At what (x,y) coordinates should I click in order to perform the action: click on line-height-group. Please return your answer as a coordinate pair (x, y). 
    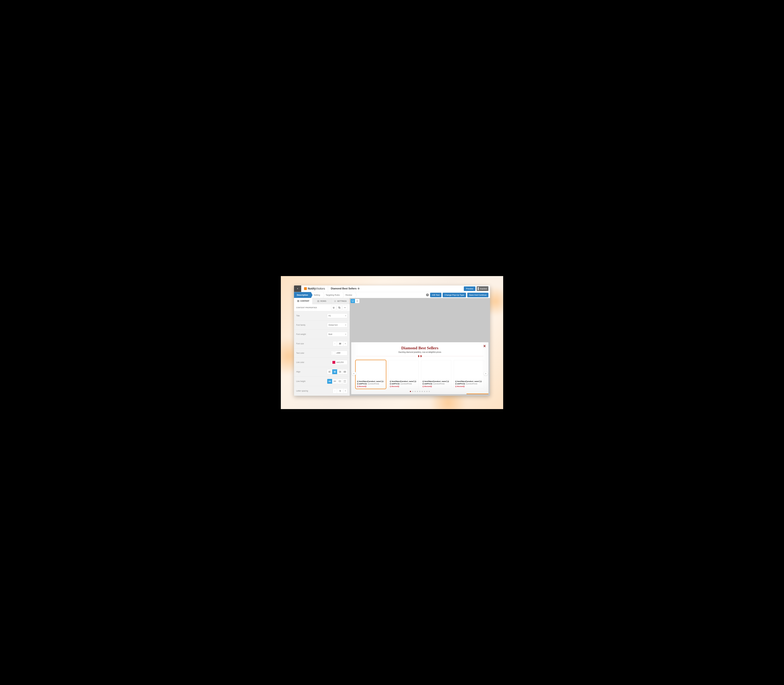
    Looking at the image, I should click on (337, 381).